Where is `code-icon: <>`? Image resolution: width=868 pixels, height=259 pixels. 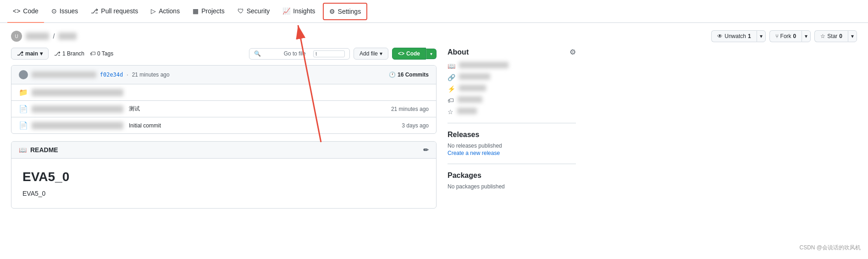
code-icon: <> is located at coordinates (17, 11).